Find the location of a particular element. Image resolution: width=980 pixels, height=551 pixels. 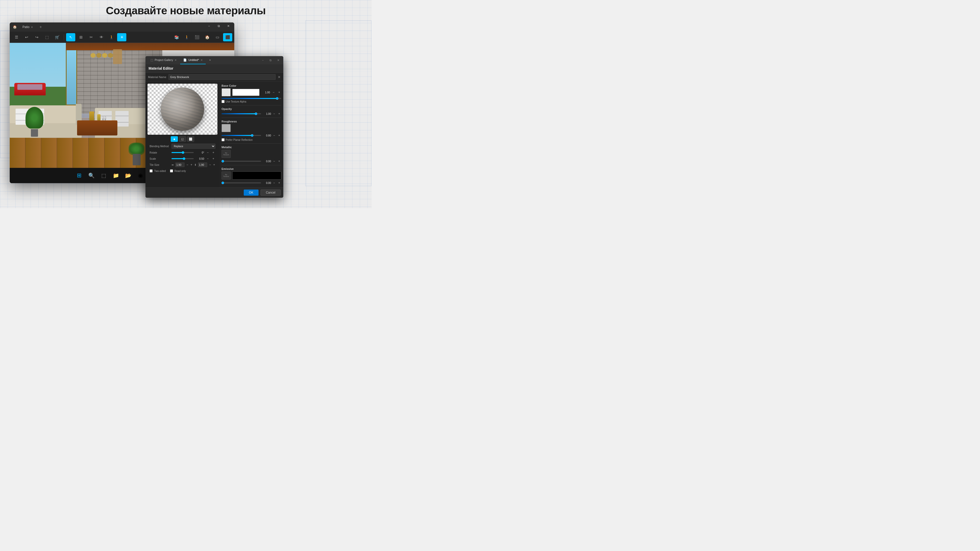

scissors-tool: ✂ is located at coordinates (91, 37).